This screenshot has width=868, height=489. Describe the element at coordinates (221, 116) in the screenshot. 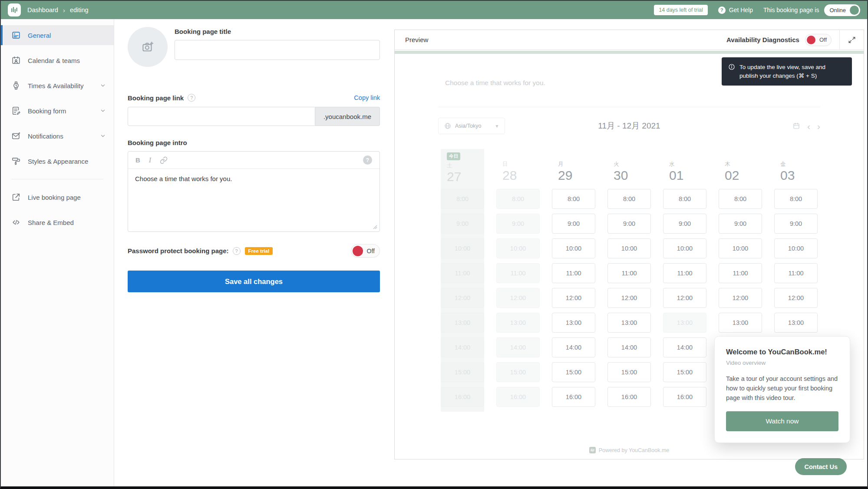

I see `booking-page-link-input` at that location.